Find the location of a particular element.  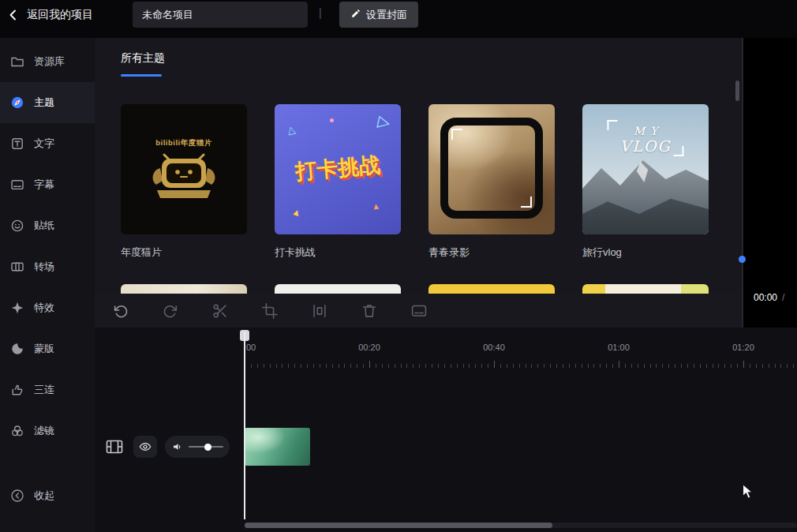

themes-tabbar: 所有主题 is located at coordinates (418, 58).